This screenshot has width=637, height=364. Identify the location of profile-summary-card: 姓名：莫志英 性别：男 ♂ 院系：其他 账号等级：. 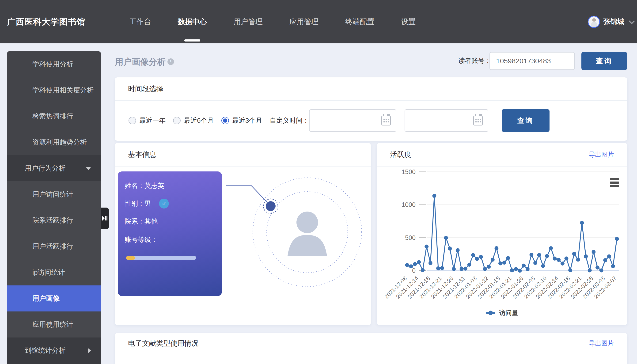
(170, 234).